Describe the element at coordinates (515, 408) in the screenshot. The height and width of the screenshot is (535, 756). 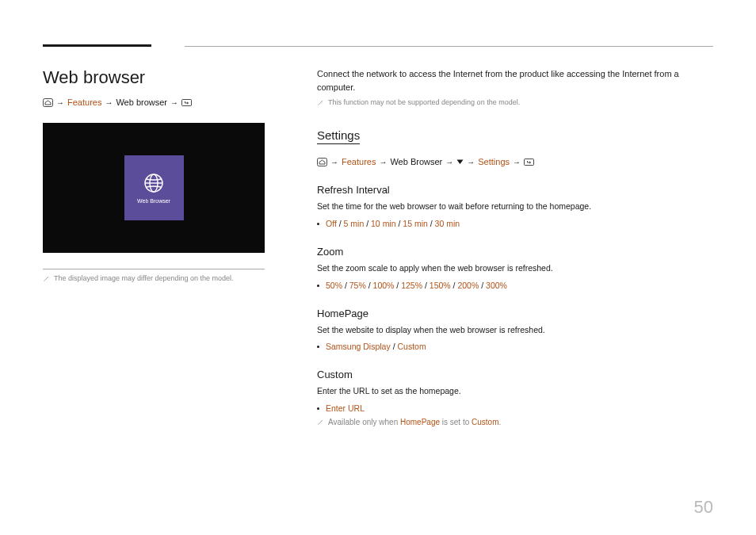
I see `custom-options: Enter URL` at that location.